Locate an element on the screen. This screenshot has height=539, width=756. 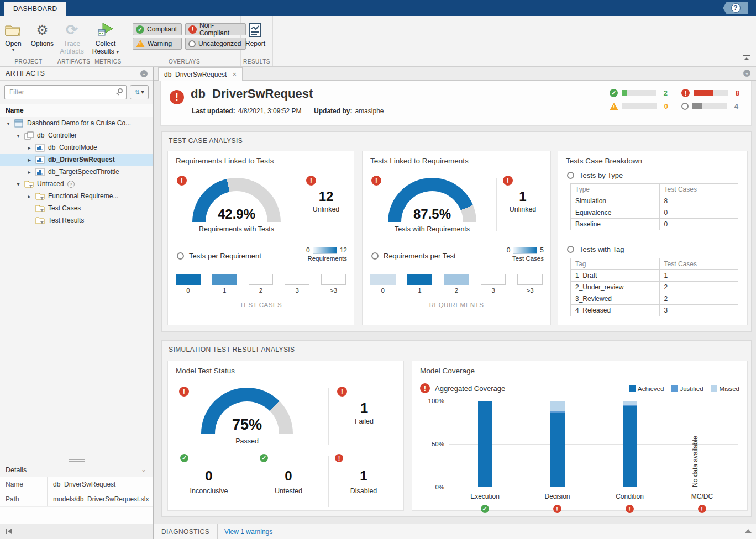
overlay-non-compliant-toggle: ! Non-Compliant is located at coordinates (216, 29).